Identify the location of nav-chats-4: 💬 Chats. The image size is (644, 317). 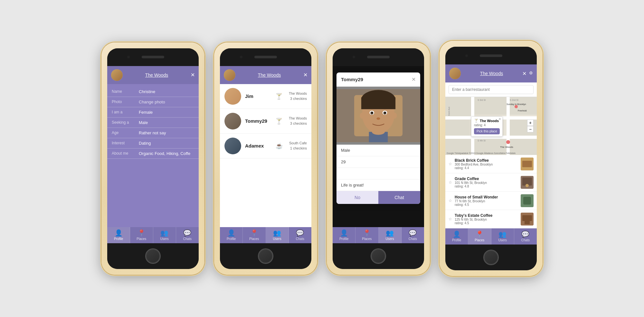
(526, 236).